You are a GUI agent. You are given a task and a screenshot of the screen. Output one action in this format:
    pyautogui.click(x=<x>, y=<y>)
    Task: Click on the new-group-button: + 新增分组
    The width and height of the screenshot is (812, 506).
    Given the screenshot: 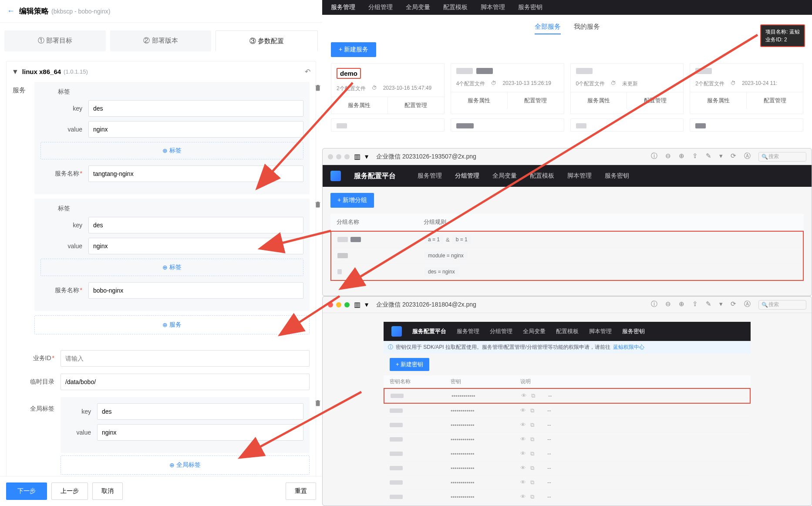 What is the action you would take?
    pyautogui.click(x=352, y=200)
    